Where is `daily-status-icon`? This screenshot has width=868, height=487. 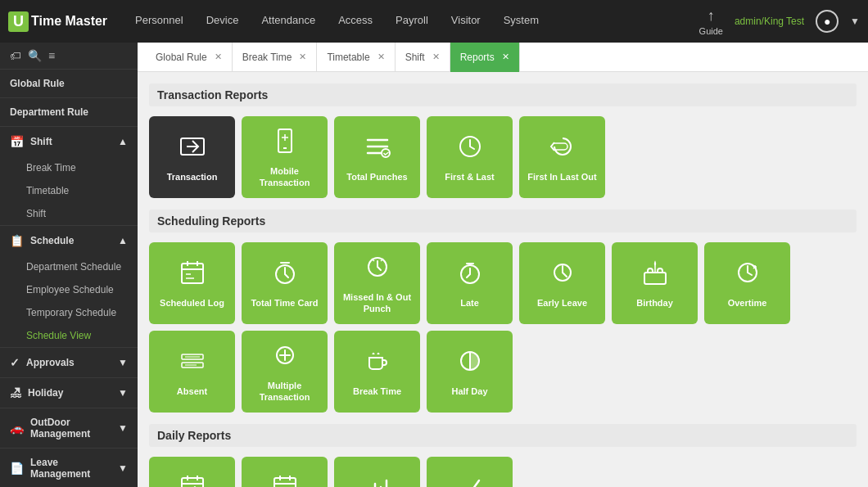 daily-status-icon is located at coordinates (470, 480).